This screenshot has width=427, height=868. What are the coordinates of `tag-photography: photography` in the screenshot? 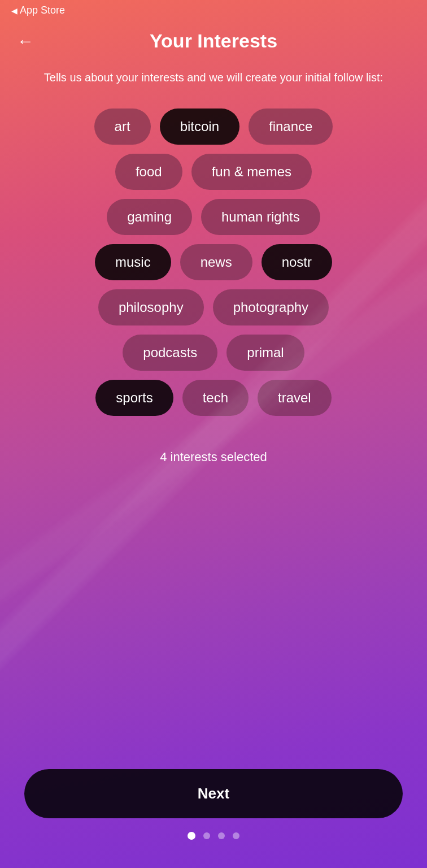 It's located at (271, 307).